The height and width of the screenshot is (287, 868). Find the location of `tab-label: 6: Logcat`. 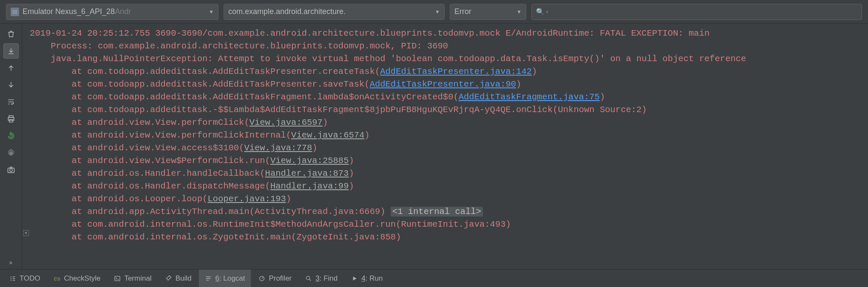

tab-label: 6: Logcat is located at coordinates (230, 279).